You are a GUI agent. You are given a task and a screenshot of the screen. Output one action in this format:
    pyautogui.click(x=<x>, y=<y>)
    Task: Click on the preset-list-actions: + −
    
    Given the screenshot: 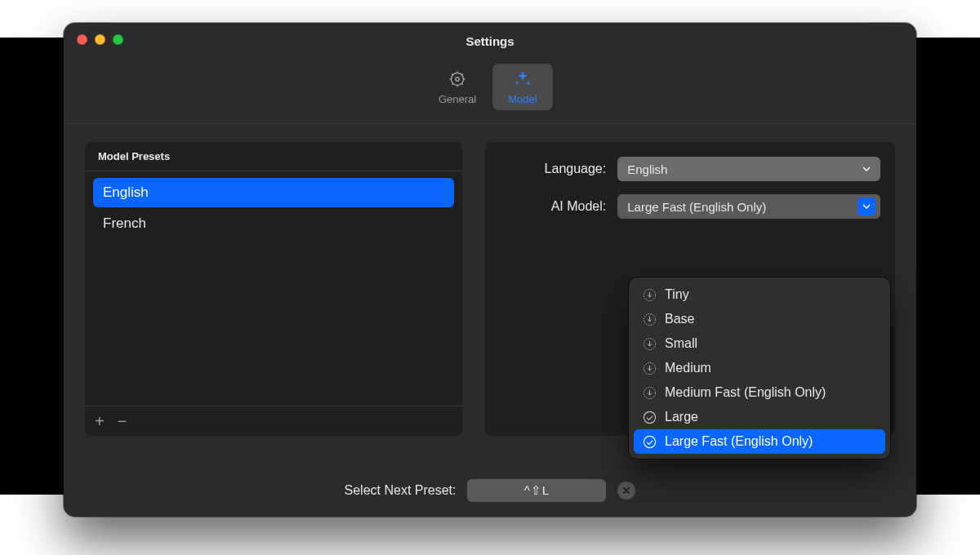 What is the action you would take?
    pyautogui.click(x=274, y=421)
    